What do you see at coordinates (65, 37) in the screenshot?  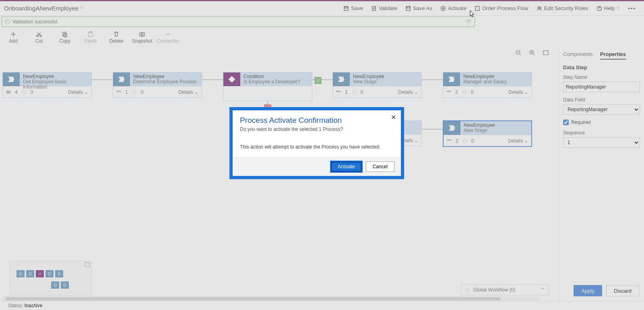 I see `copy-button: Copy` at bounding box center [65, 37].